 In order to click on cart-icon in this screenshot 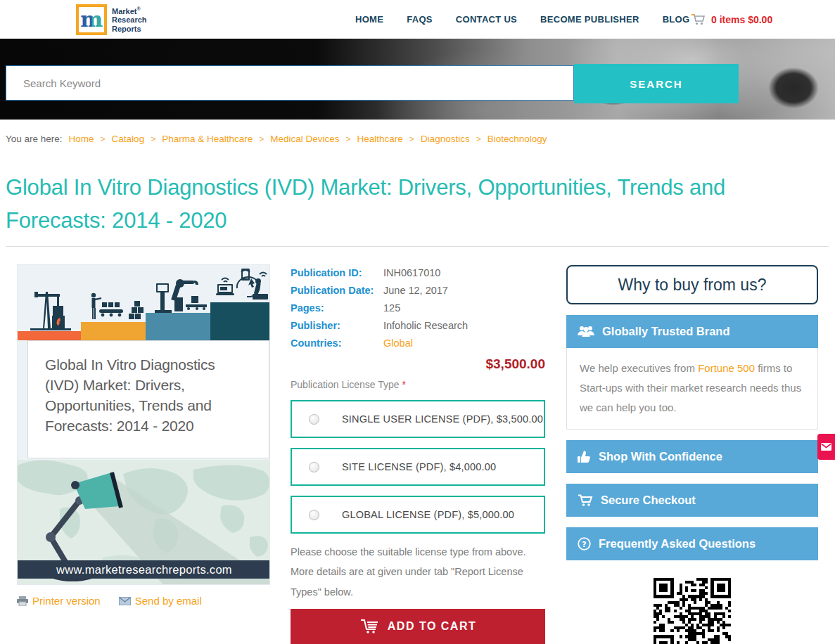, I will do `click(699, 20)`.